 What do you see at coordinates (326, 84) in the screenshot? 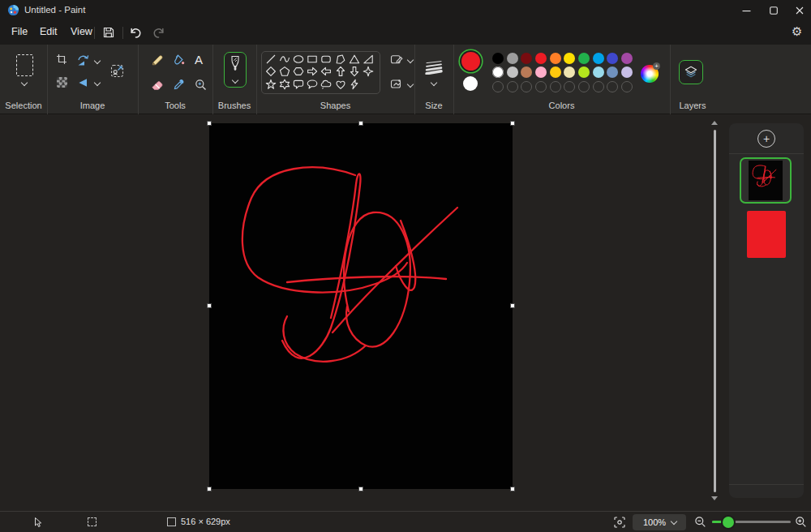
I see `shape-speech-cloud` at bounding box center [326, 84].